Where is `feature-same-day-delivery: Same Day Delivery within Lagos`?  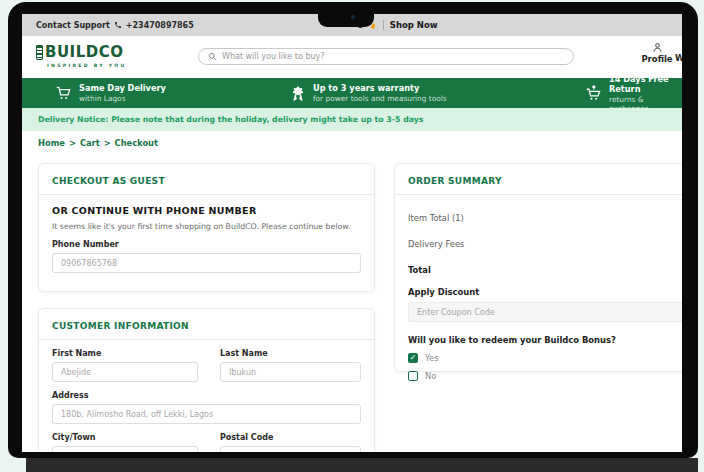 feature-same-day-delivery: Same Day Delivery within Lagos is located at coordinates (110, 93).